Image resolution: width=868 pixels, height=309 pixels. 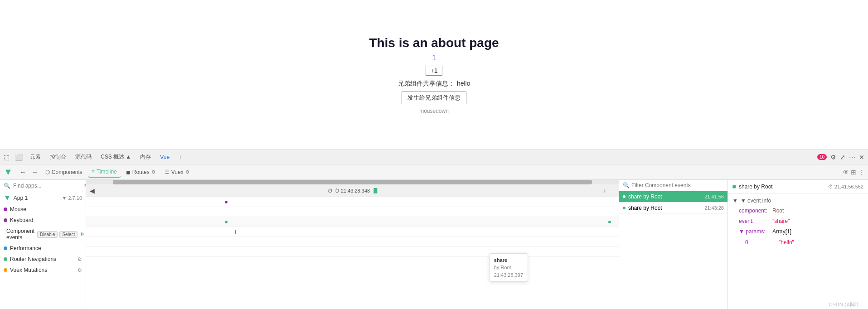 I want to click on emit-button: 发生给兄弟组件信息, so click(x=434, y=98).